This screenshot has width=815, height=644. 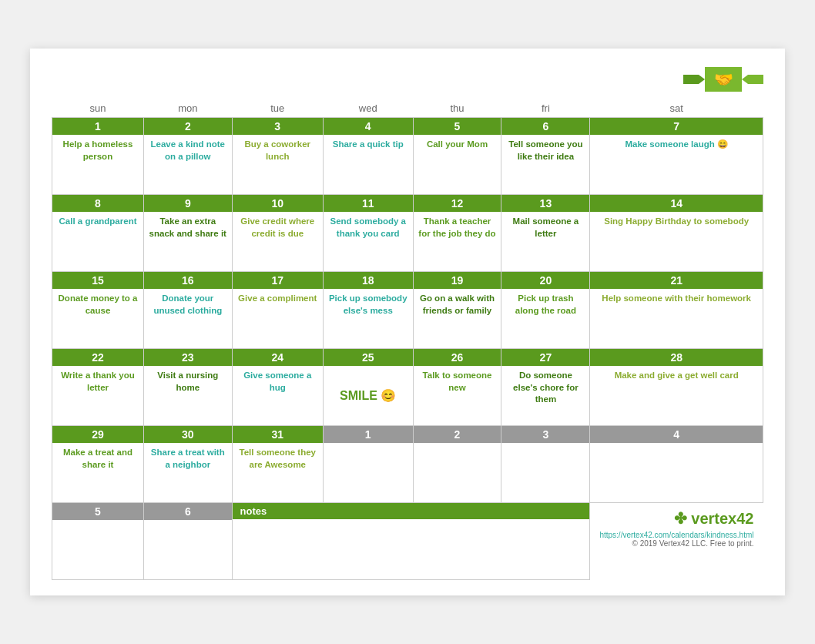 What do you see at coordinates (368, 242) in the screenshot?
I see `day-activity: Send somebody a thank you card` at bounding box center [368, 242].